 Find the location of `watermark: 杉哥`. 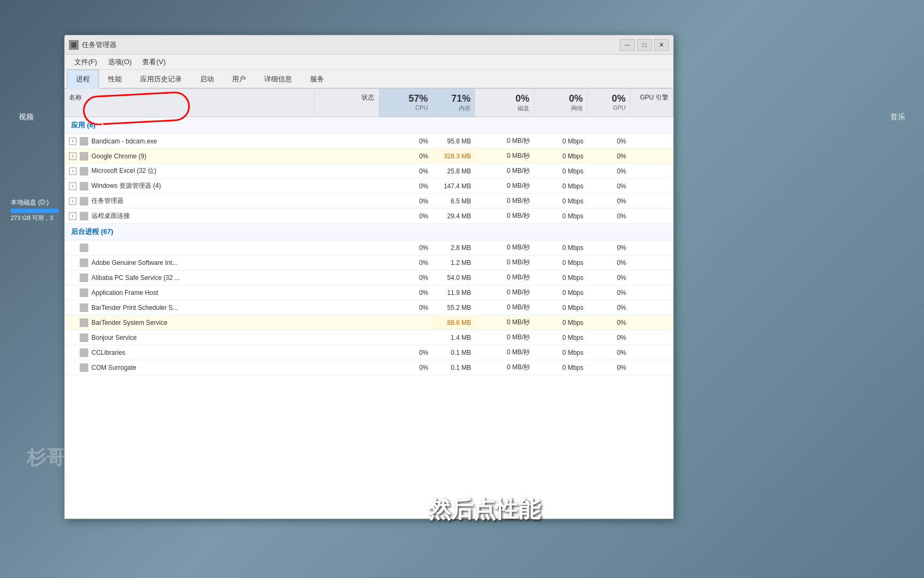

watermark: 杉哥 is located at coordinates (46, 458).